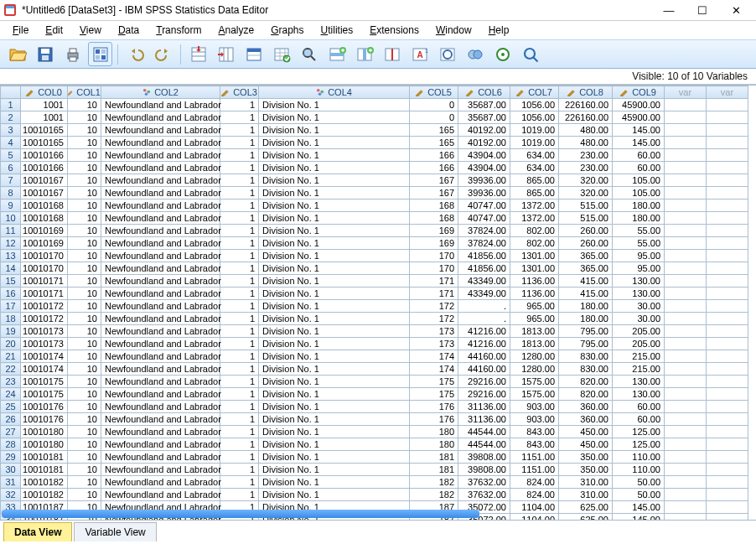  What do you see at coordinates (586, 268) in the screenshot?
I see `cell: 365.00` at bounding box center [586, 268].